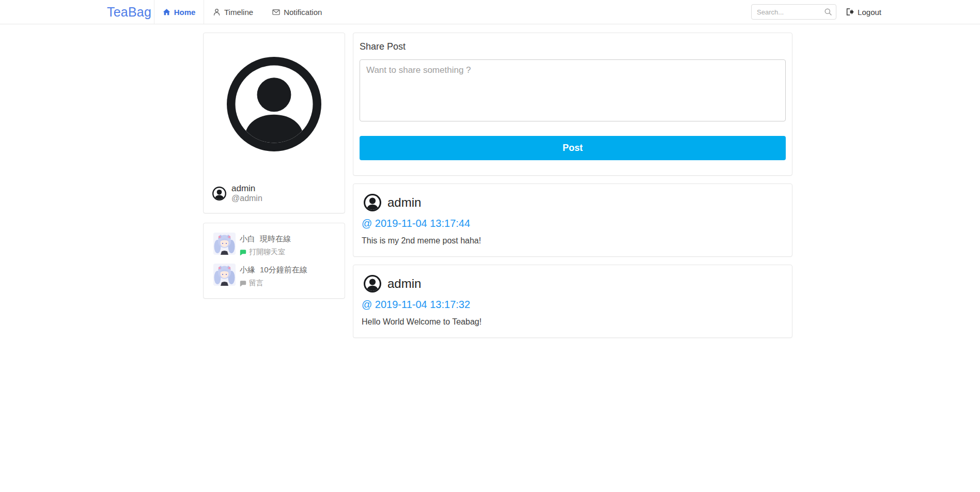 Image resolution: width=980 pixels, height=492 pixels. What do you see at coordinates (490, 12) in the screenshot?
I see `top-navbar: TeaBag Home Timeline Notification Logout` at bounding box center [490, 12].